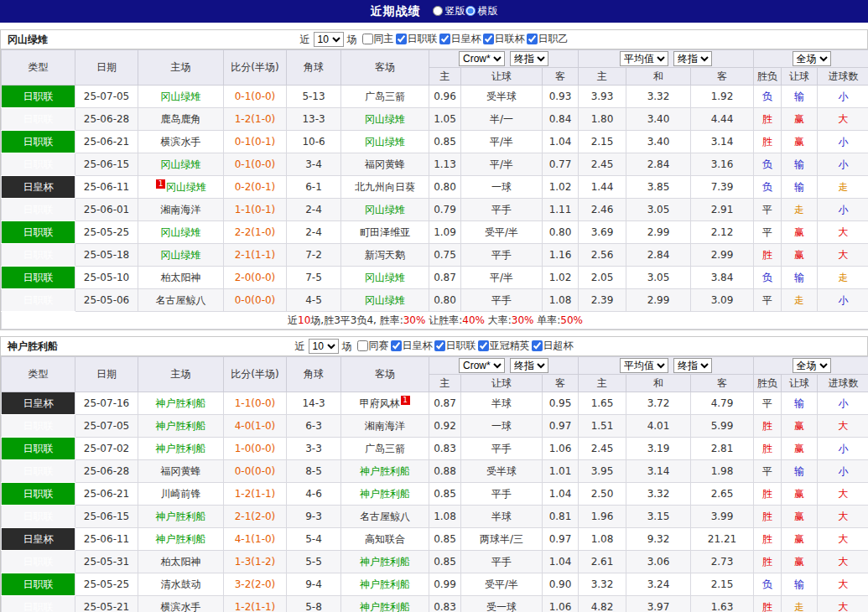 The height and width of the screenshot is (612, 868). I want to click on match-count-select: 10, so click(329, 39).